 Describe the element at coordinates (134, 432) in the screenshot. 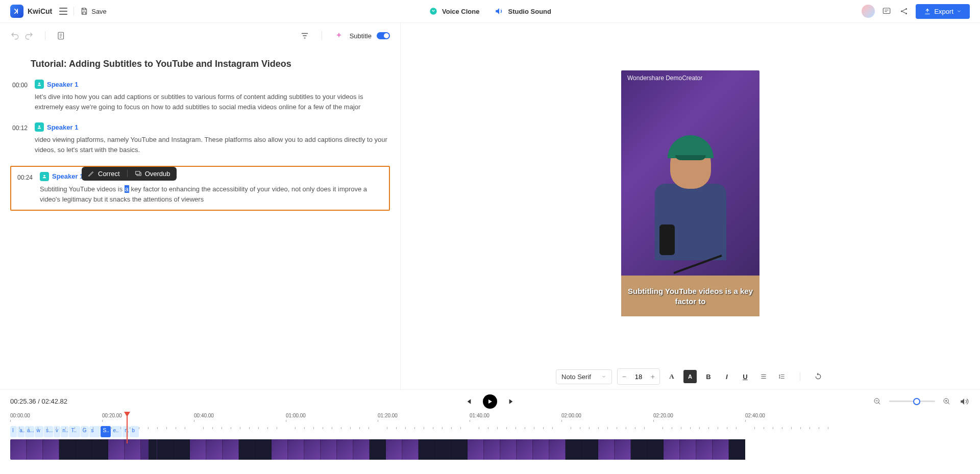

I see `word-chip: b` at that location.